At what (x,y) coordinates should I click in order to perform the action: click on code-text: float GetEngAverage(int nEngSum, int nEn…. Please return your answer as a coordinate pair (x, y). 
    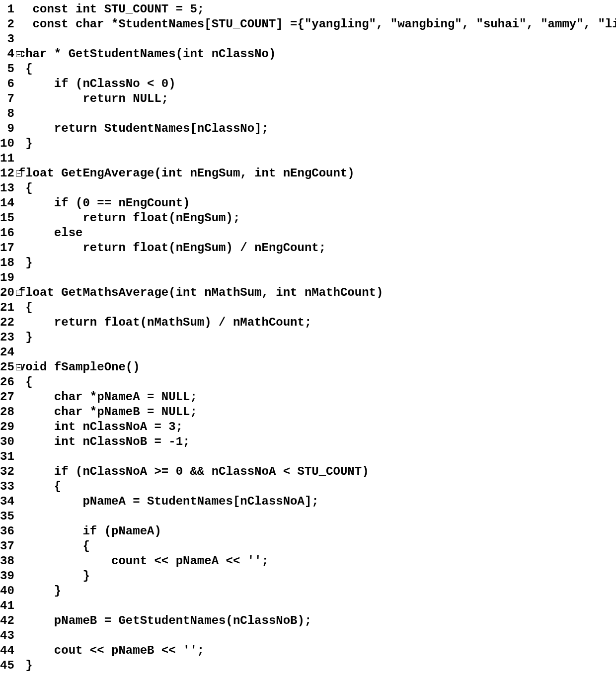
    Looking at the image, I should click on (187, 173).